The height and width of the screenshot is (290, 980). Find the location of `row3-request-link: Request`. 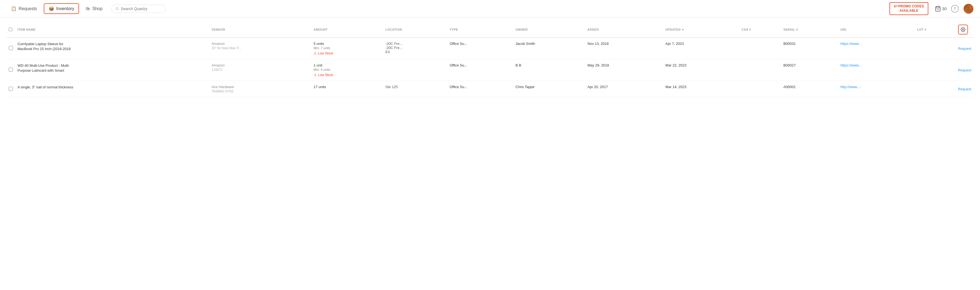

row3-request-link: Request is located at coordinates (965, 89).